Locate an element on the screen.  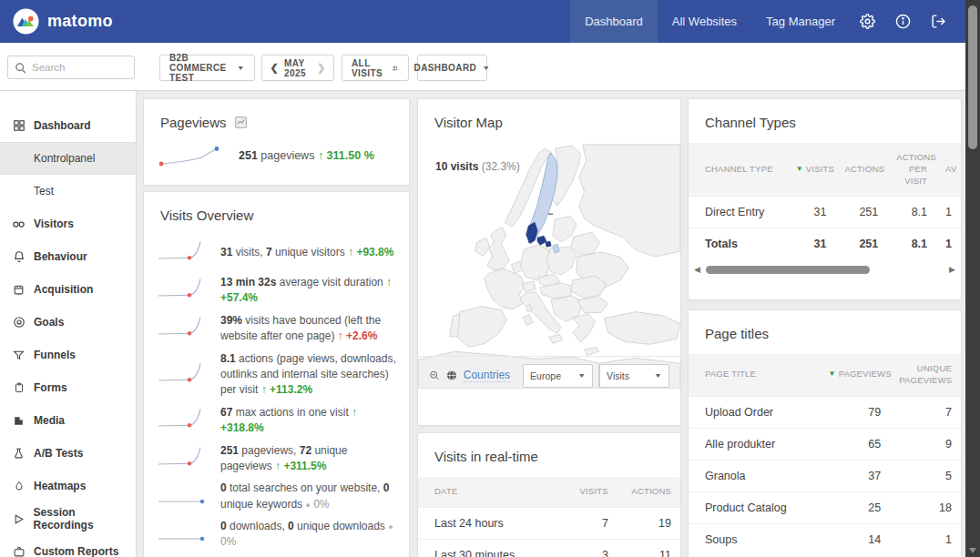
metric-text: 13 min 32s average visit duration ↑ +57.… is located at coordinates (308, 291).